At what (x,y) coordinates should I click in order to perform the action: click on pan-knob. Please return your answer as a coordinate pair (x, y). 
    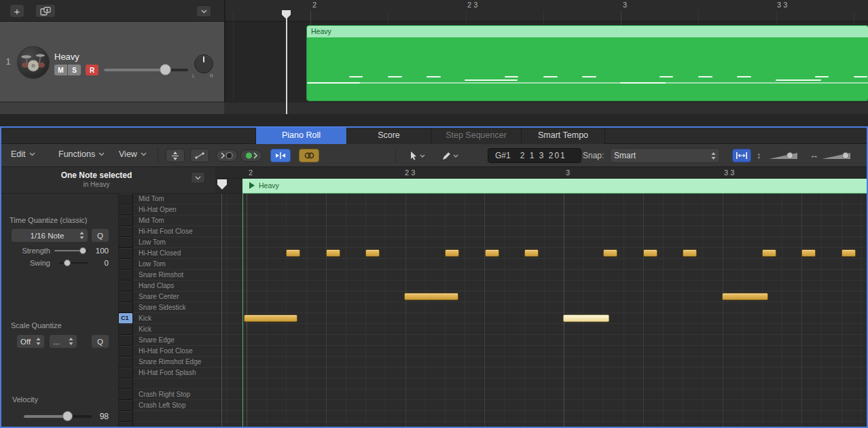
    Looking at the image, I should click on (204, 64).